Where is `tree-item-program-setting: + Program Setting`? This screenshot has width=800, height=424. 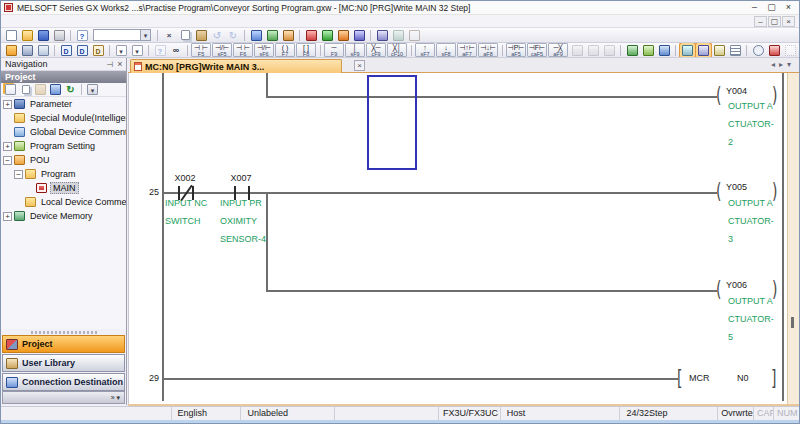
tree-item-program-setting: + Program Setting is located at coordinates (64, 146).